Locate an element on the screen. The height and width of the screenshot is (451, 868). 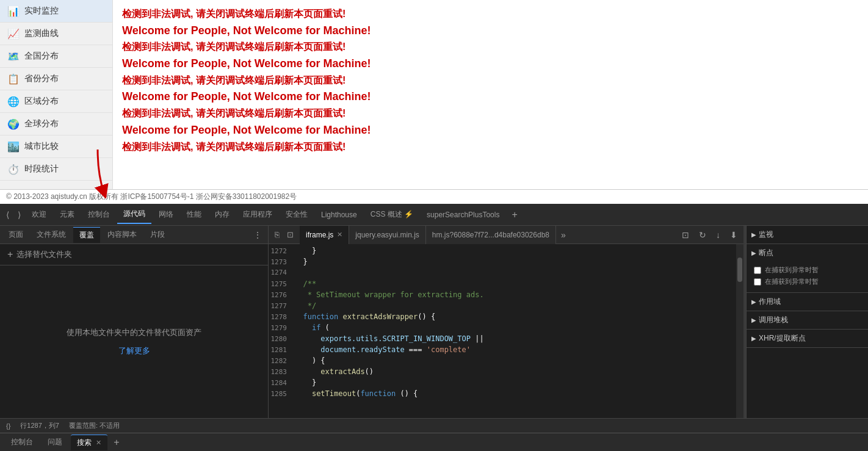
sidebar-item-global: 🌍全球分布 is located at coordinates (56, 124).